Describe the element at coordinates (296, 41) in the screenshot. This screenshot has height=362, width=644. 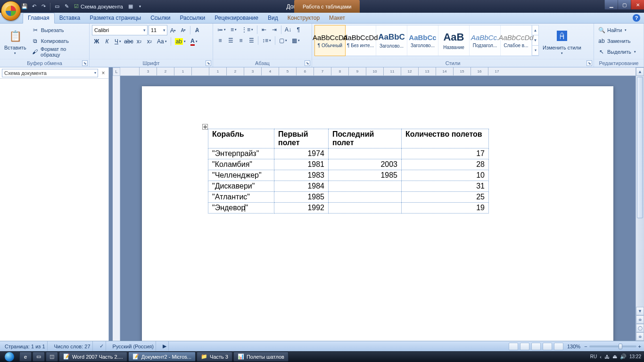
I see `borders-button: ▦▾` at that location.